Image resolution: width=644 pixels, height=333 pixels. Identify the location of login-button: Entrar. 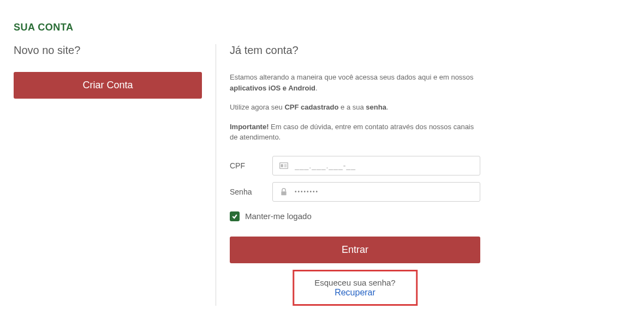
(355, 250).